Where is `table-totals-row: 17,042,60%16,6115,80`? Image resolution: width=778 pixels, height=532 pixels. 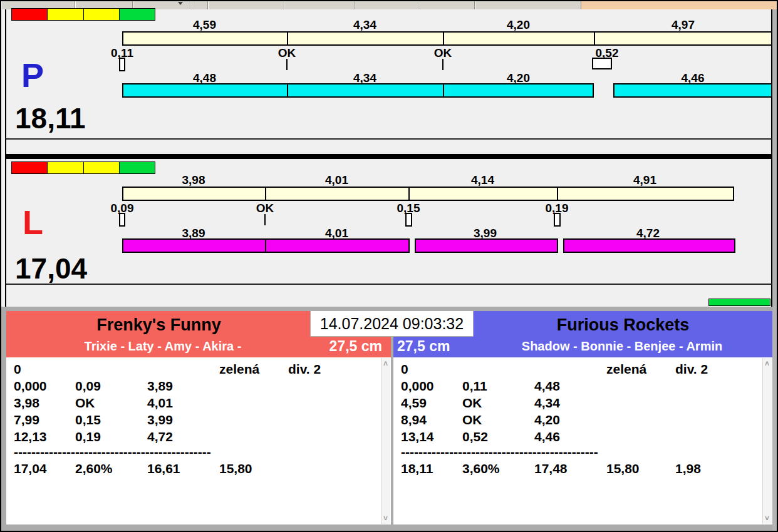
table-totals-row: 17,042,60%16,6115,80 is located at coordinates (199, 468).